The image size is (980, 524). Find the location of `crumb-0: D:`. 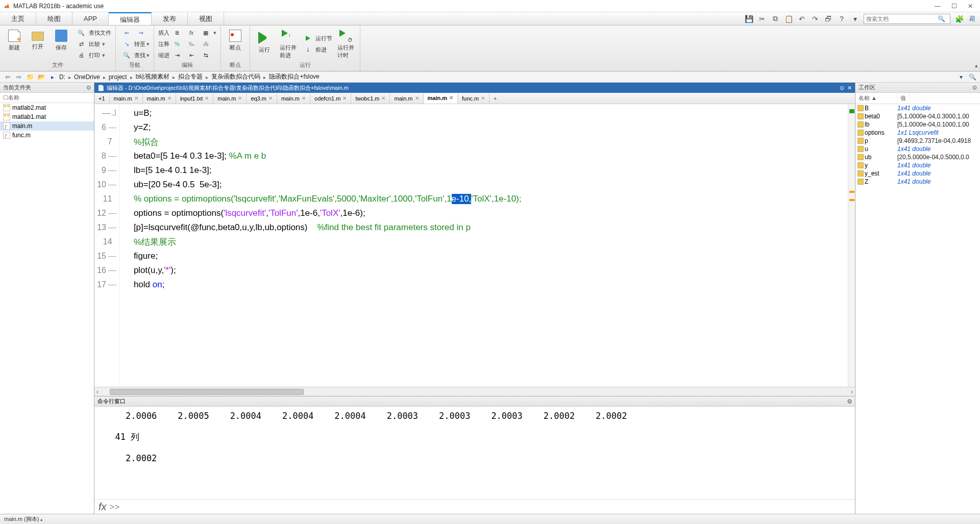

crumb-0: D: is located at coordinates (62, 77).